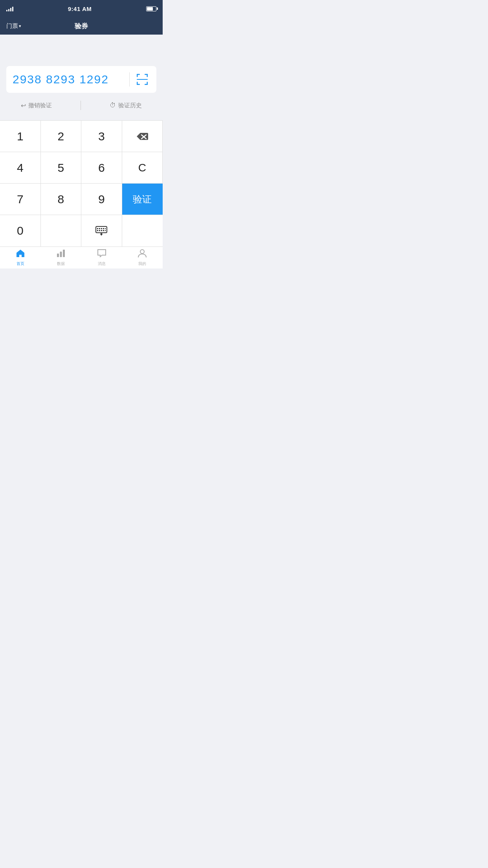 The height and width of the screenshot is (868, 488). What do you see at coordinates (61, 136) in the screenshot?
I see `key-2: 2` at bounding box center [61, 136].